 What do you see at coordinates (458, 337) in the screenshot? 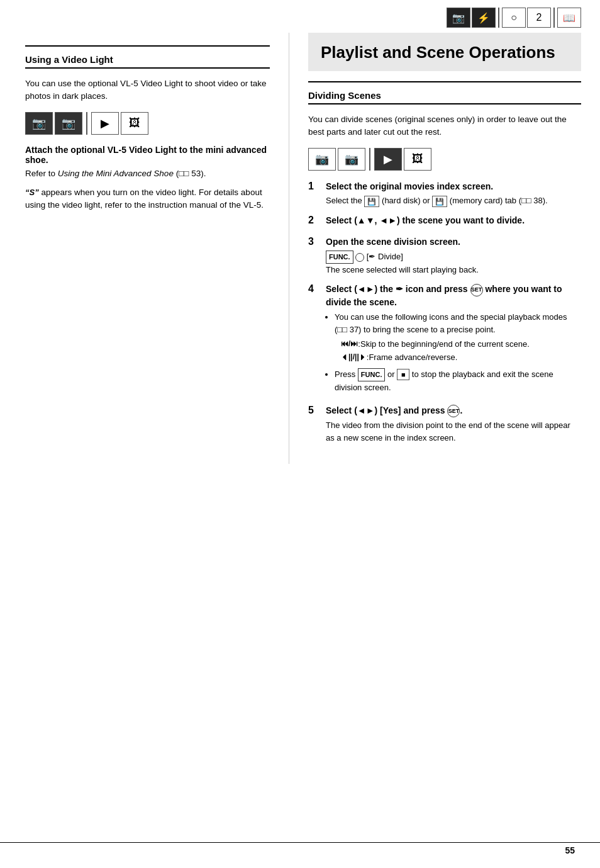
I see `bullet-1: You can use the following icons and the …` at bounding box center [458, 337].